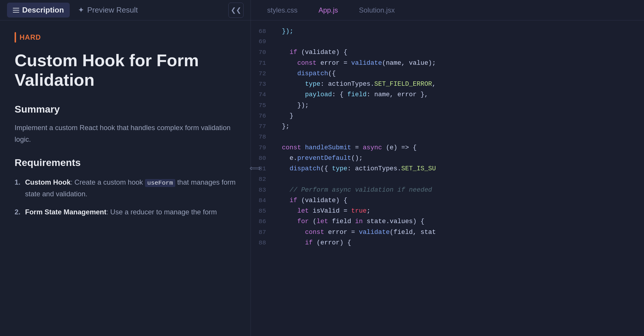 The width and height of the screenshot is (644, 336). I want to click on code-line: 85 let isValid = true;, so click(447, 211).